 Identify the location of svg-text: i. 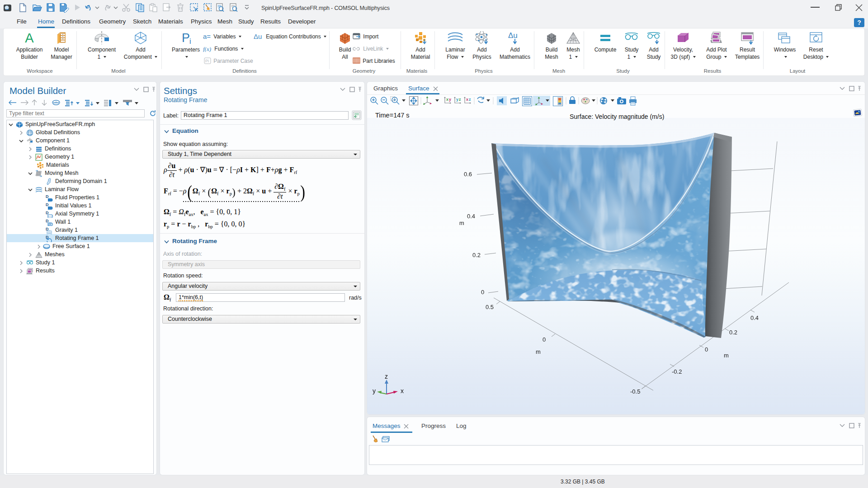
(190, 41).